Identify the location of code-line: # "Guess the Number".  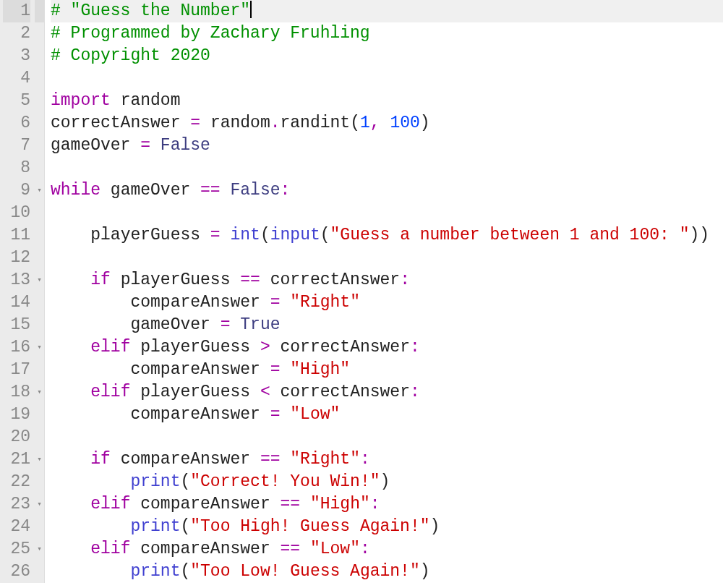
(387, 12).